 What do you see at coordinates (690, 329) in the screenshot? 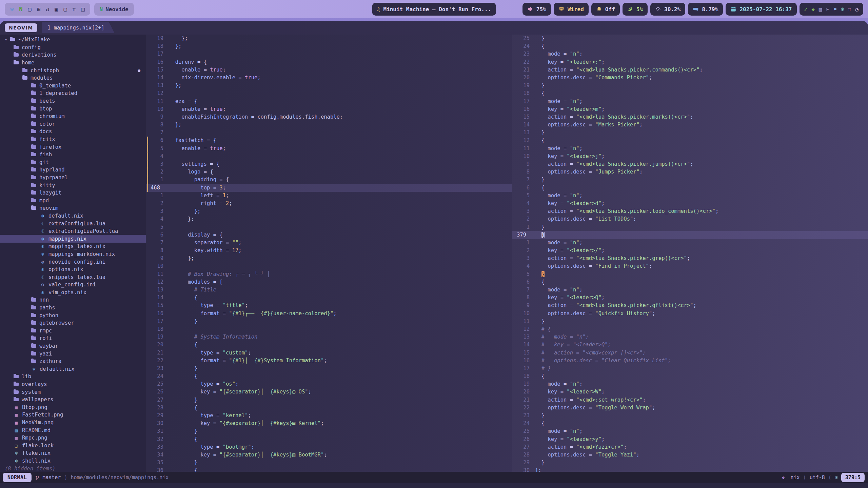
I see `code-line: 12 # {` at bounding box center [690, 329].